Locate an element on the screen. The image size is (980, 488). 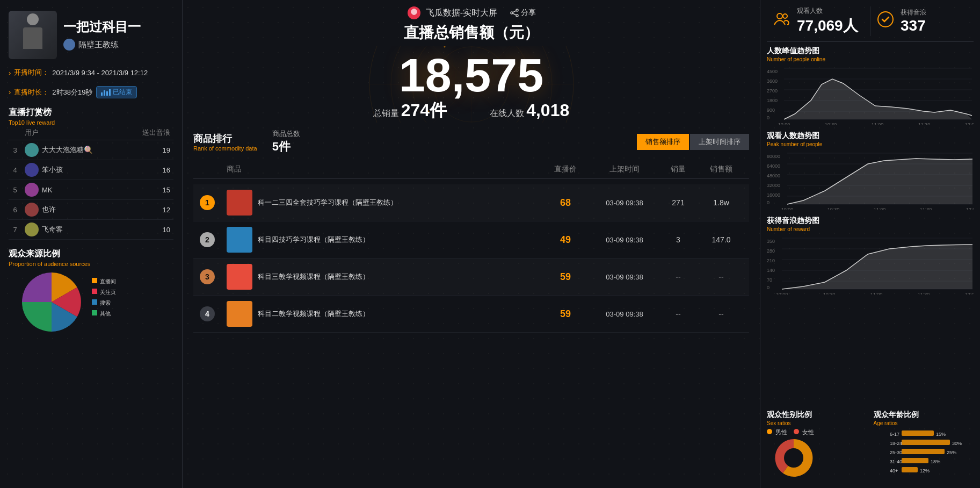
rank-circle: 2 is located at coordinates (207, 240).